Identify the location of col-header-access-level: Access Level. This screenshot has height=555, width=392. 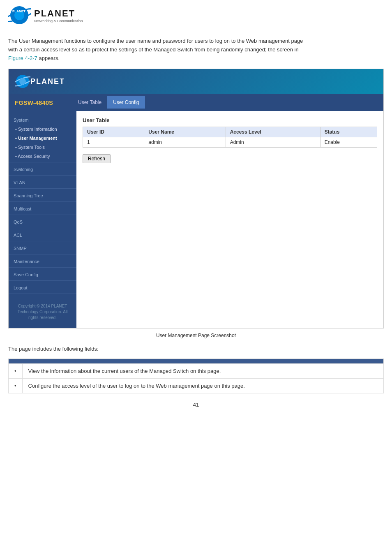
(273, 132).